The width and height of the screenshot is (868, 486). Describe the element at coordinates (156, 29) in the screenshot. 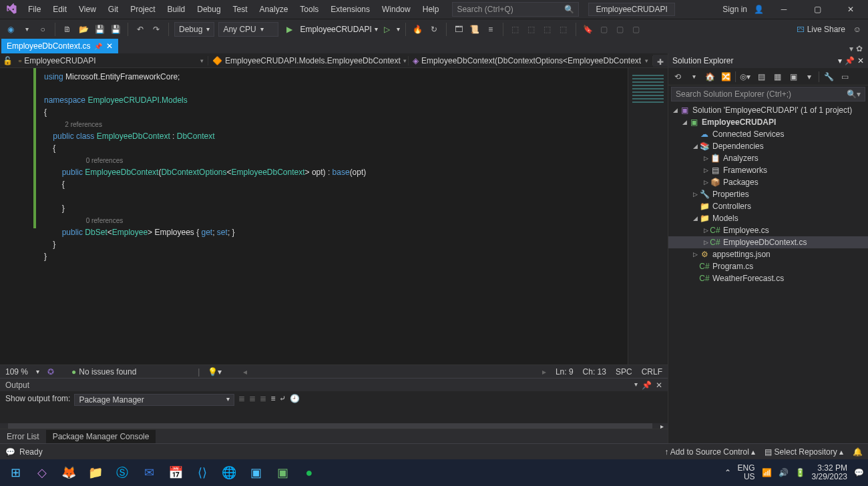

I see `redo-icon: ↷` at that location.